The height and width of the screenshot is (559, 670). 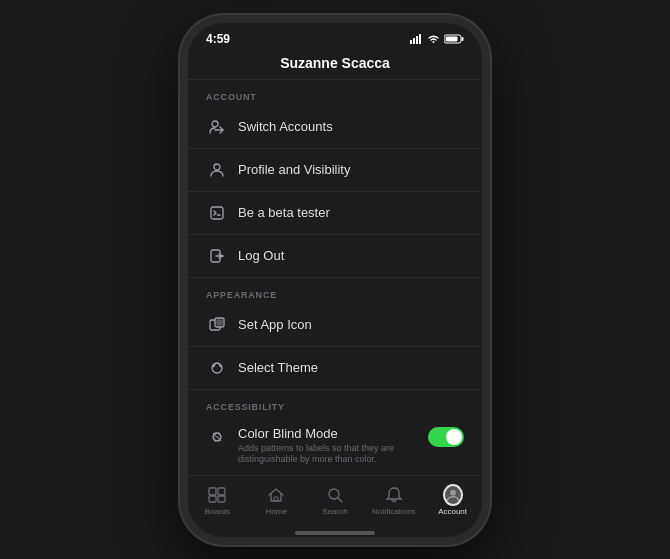 What do you see at coordinates (333, 454) in the screenshot?
I see `color-blind-desc: Adds patterns to labels so that they are…` at bounding box center [333, 454].